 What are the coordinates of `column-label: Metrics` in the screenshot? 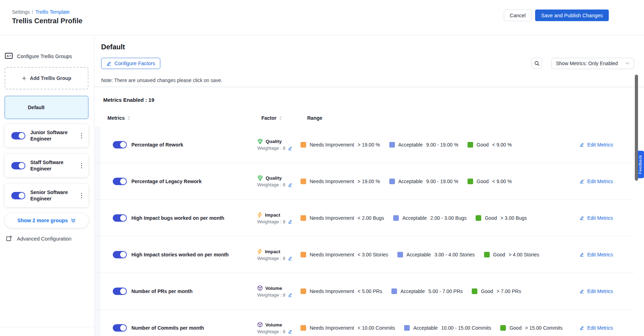 It's located at (116, 118).